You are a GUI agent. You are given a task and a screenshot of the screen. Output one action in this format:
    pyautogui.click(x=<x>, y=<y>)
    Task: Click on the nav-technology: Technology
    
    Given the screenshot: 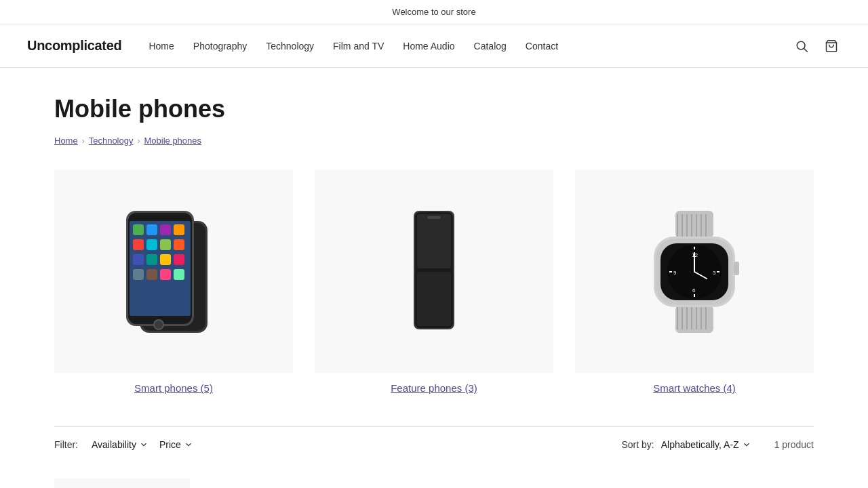 What is the action you would take?
    pyautogui.click(x=290, y=46)
    